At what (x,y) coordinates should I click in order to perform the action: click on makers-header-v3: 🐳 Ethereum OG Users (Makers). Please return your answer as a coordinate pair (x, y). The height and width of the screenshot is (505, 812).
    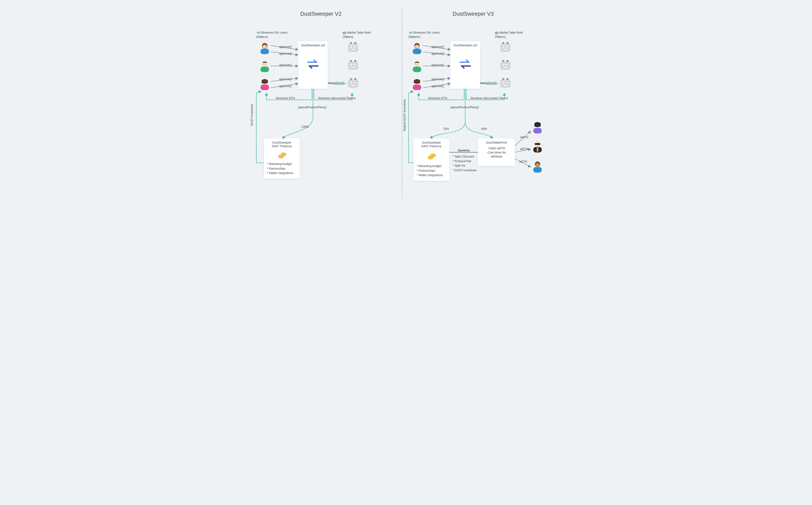
    Looking at the image, I should click on (424, 35).